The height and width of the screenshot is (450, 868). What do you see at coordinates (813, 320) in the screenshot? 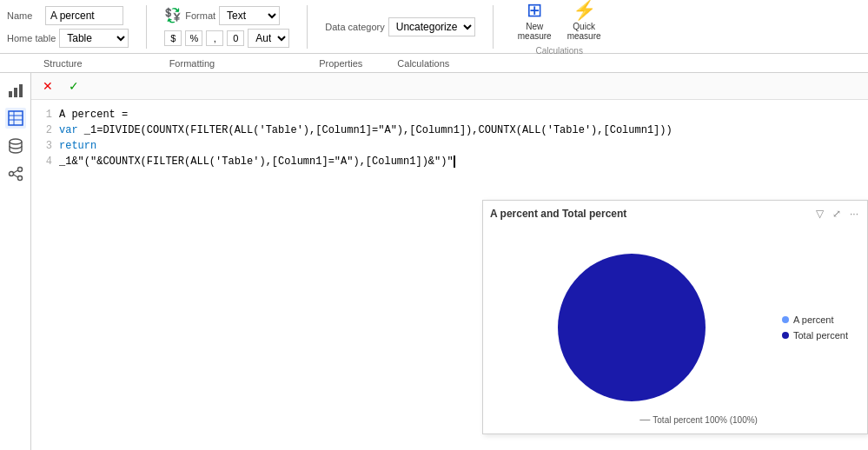
I see `legend-label-a-percent: A percent` at bounding box center [813, 320].